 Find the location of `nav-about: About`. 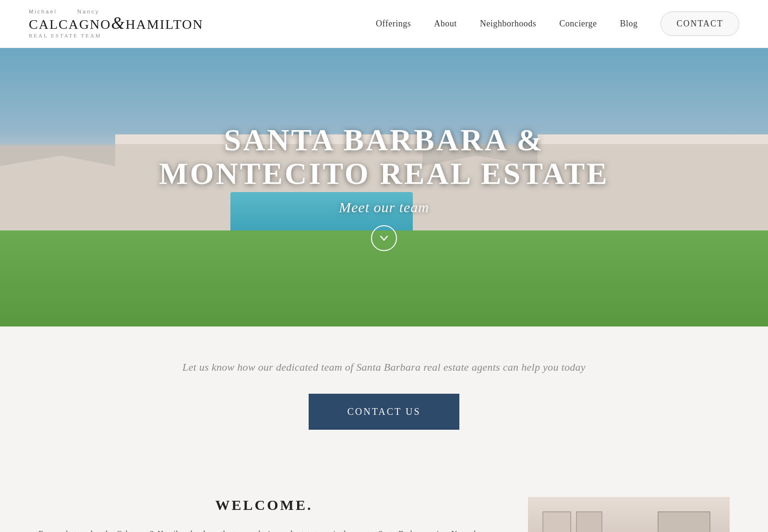

nav-about: About is located at coordinates (445, 24).